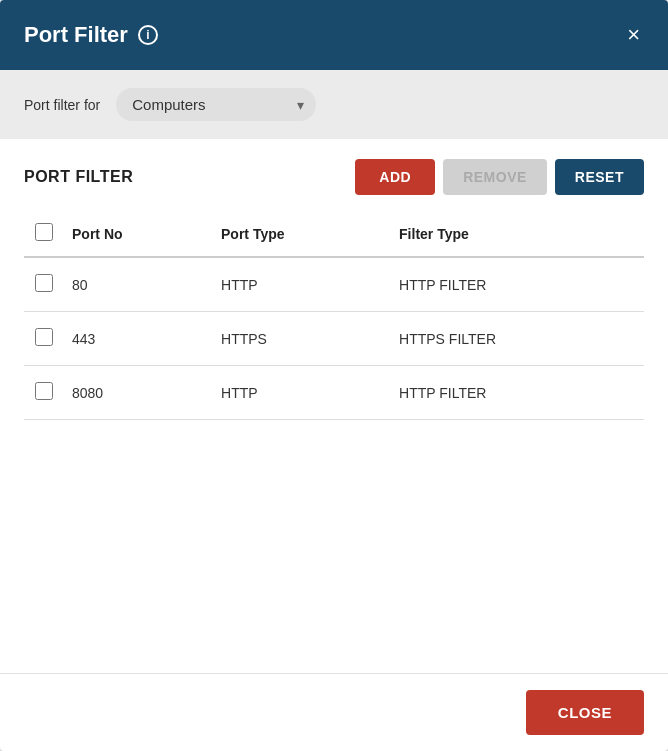  Describe the element at coordinates (334, 234) in the screenshot. I see `table-header-row: Port No Port Type Filter Type` at that location.